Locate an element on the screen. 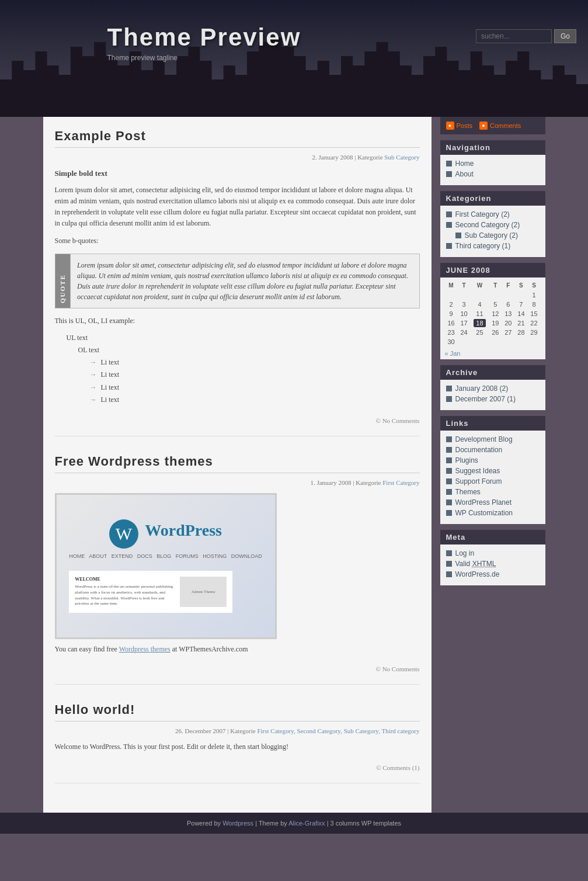 Image resolution: width=588 pixels, height=881 pixels. calendar-prev-link: « Jan is located at coordinates (453, 353).